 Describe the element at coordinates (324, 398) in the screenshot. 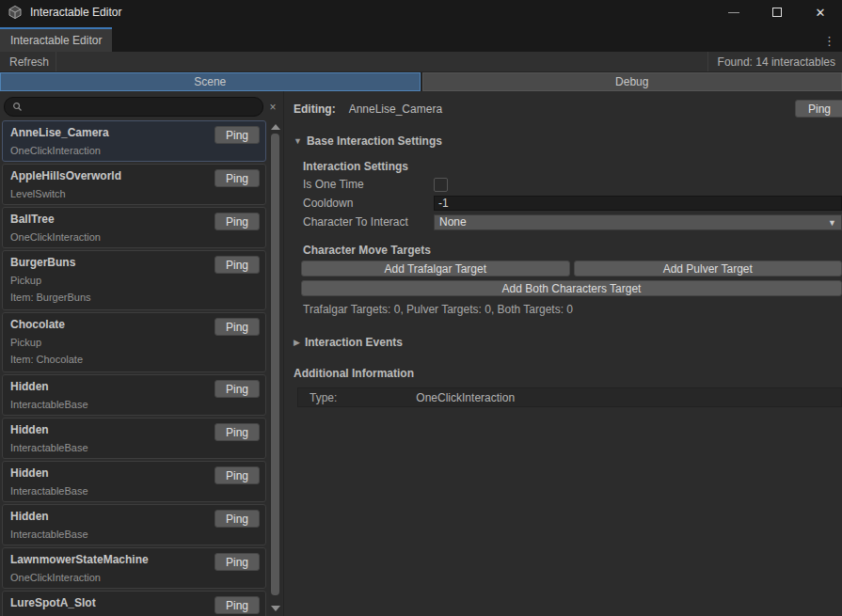

I see `type-label: Type:` at that location.